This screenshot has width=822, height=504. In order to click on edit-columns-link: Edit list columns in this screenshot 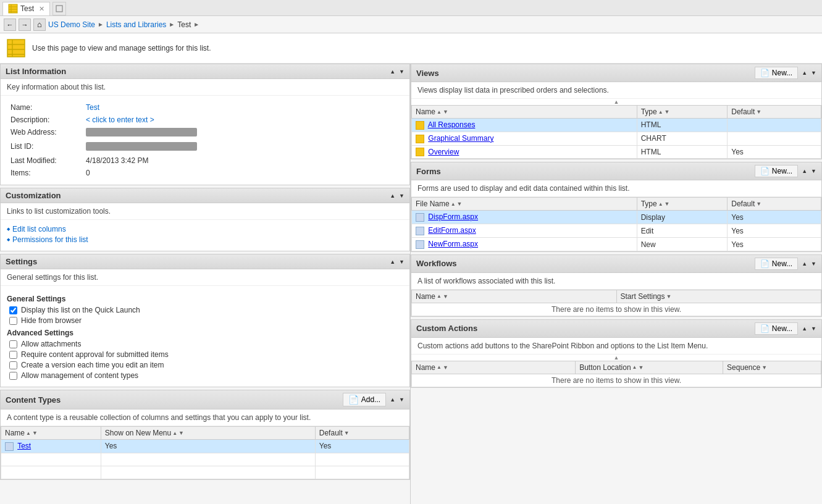, I will do `click(205, 229)`.